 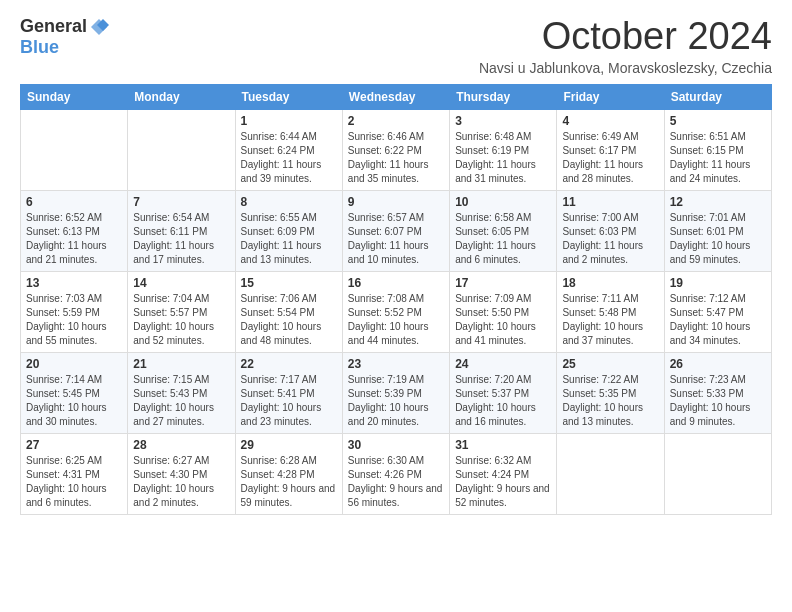 I want to click on table-row: 1Sunrise: 6:44 AM Sunset: 6:24 PM Daylig…, so click(x=288, y=150).